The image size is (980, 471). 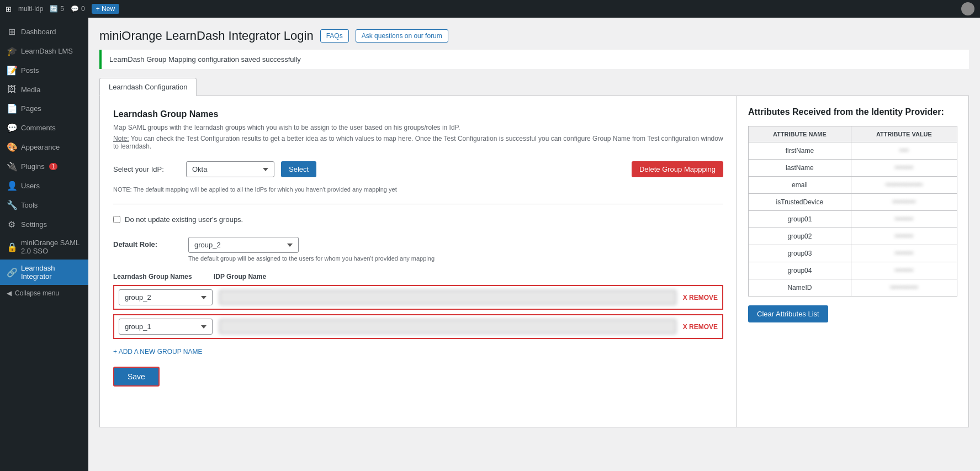 I want to click on no-update-checkbox, so click(x=117, y=220).